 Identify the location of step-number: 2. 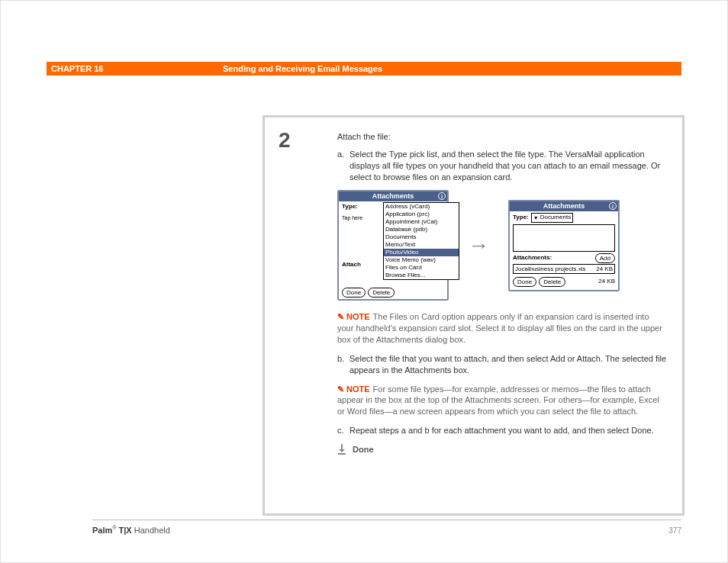
(285, 140).